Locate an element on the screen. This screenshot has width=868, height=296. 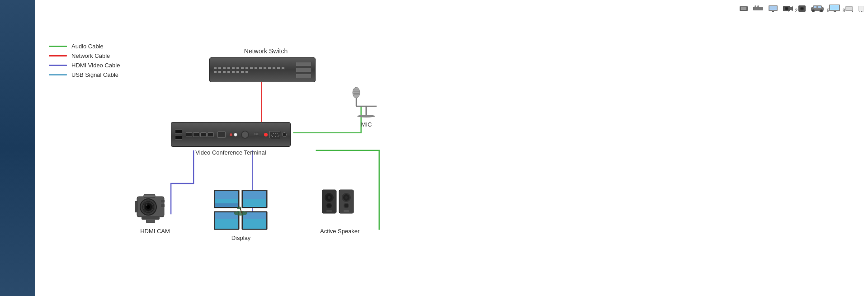
legend-line-usb is located at coordinates (58, 75).